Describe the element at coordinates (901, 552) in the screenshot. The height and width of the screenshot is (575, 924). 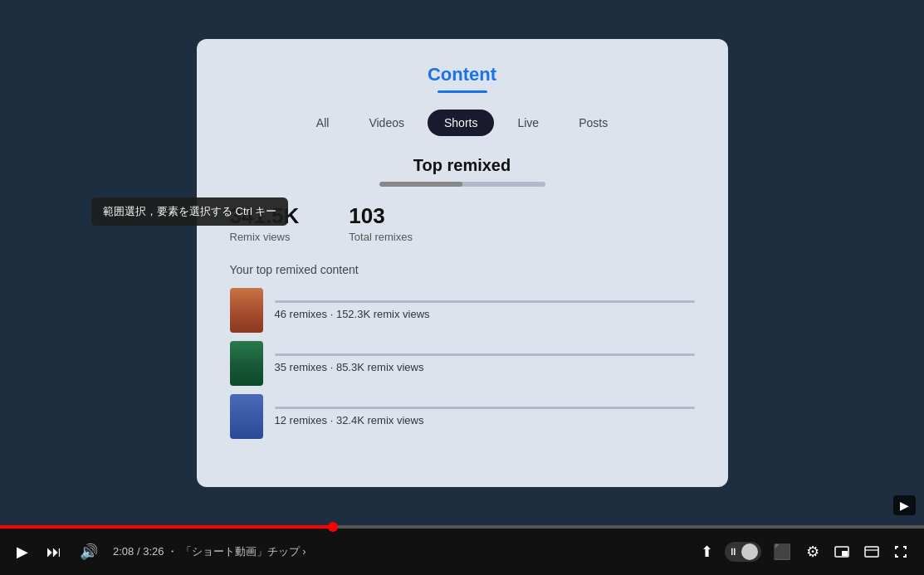
I see `fullscreen-icon` at that location.